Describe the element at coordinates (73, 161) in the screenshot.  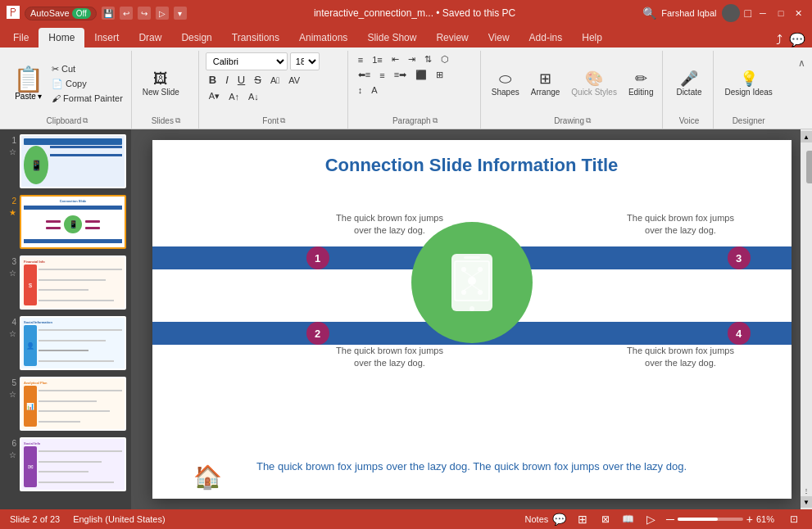
I see `slide-img-1: 📱` at that location.